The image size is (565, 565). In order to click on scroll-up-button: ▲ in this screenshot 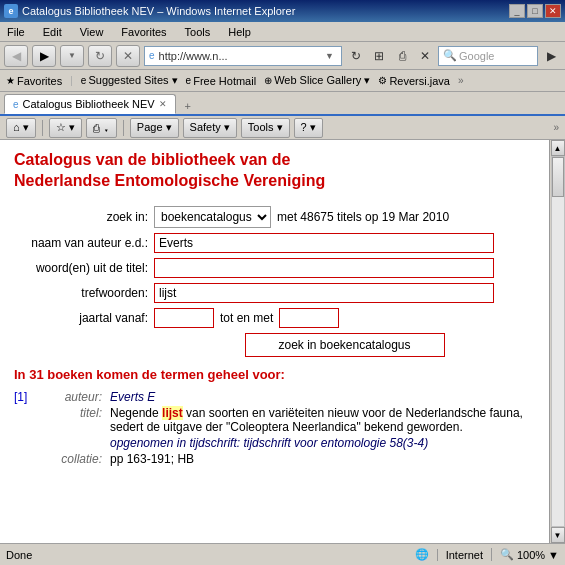, I will do `click(558, 148)`.